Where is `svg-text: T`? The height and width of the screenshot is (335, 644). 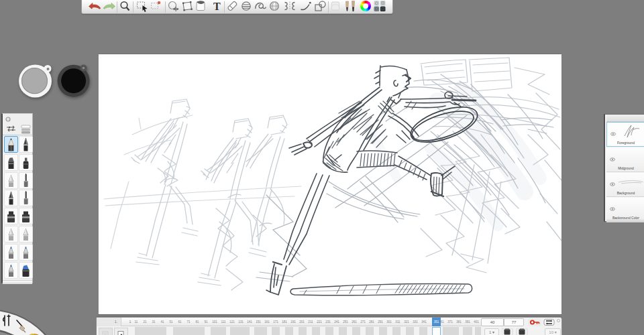
svg-text: T is located at coordinates (217, 7).